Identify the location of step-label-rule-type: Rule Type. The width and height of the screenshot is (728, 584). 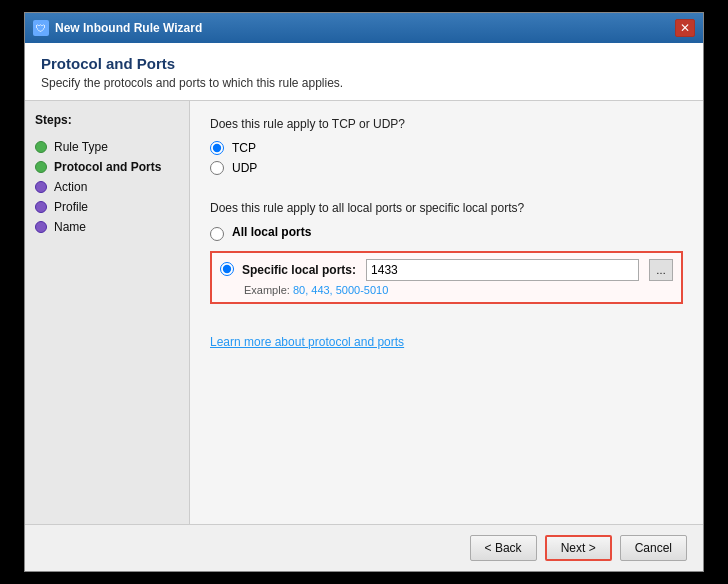
(81, 147).